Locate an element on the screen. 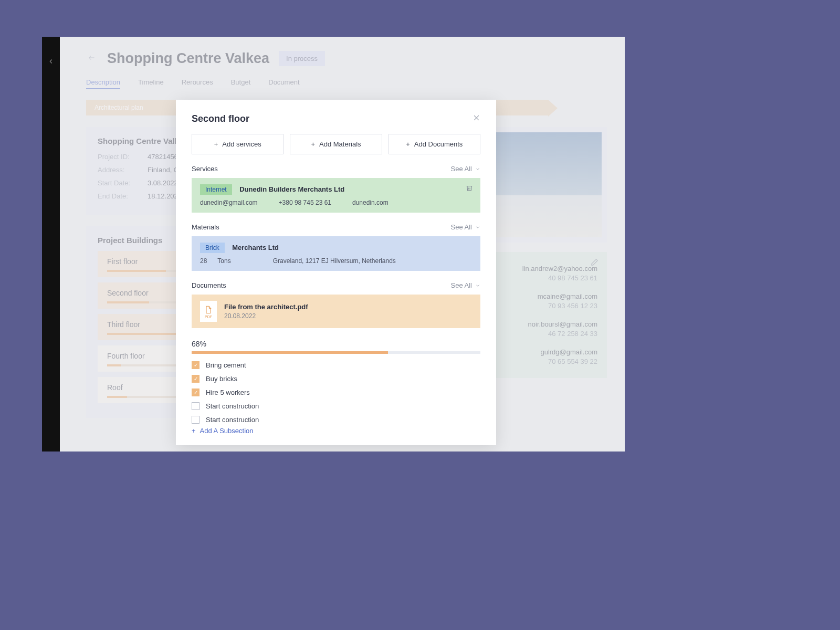 The image size is (840, 630). add-documents-button: +Add Documents is located at coordinates (435, 144).